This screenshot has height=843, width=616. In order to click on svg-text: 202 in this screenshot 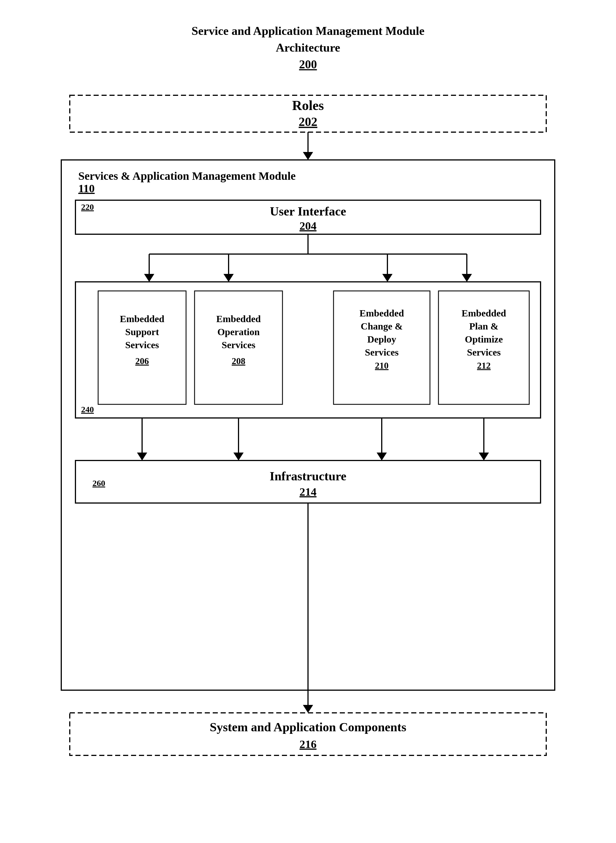, I will do `click(308, 122)`.